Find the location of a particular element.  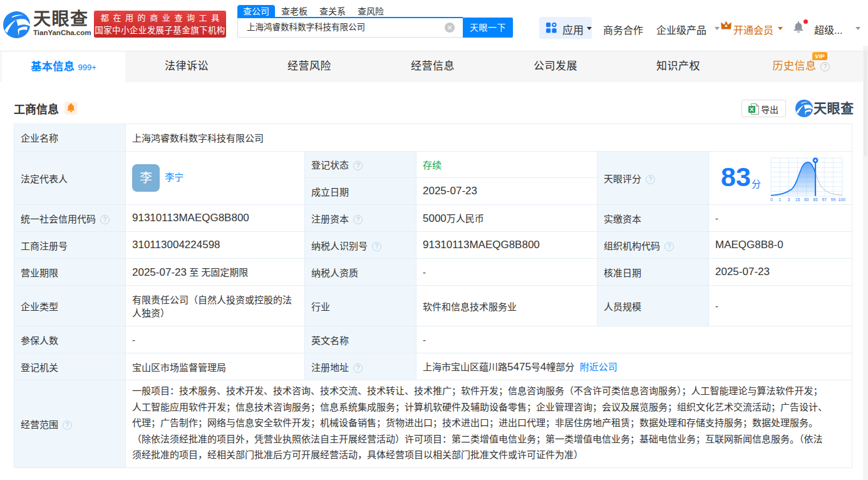

svg-text: 97 is located at coordinates (824, 199).